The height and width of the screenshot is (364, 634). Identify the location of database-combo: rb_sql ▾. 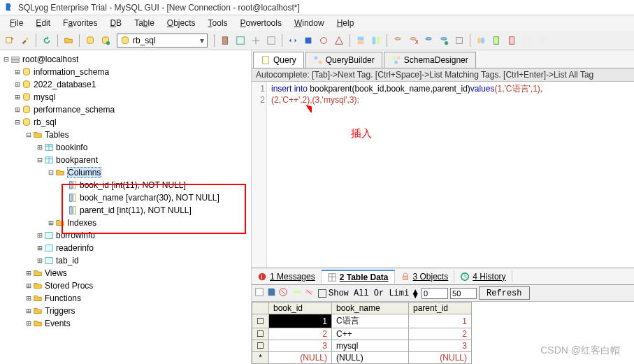
(162, 41).